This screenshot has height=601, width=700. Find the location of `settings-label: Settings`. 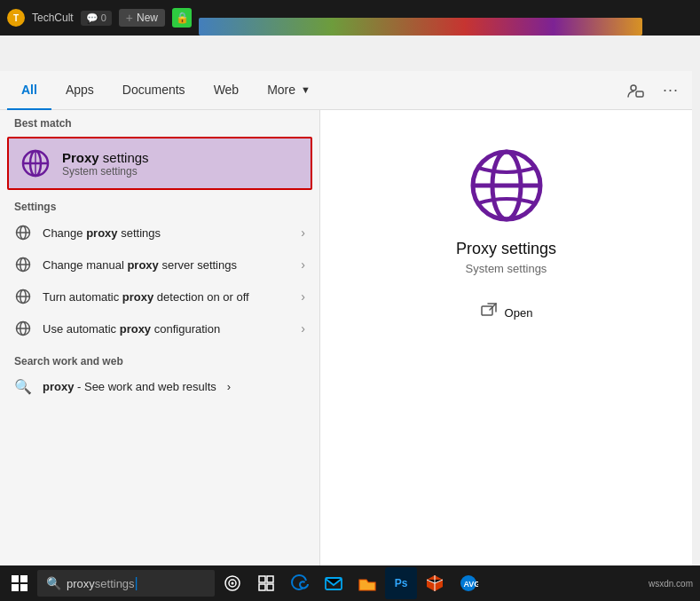

settings-label: Settings is located at coordinates (160, 205).